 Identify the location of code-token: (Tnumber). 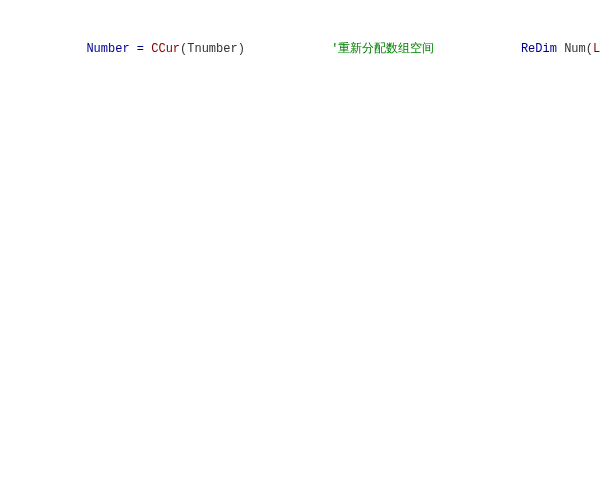
(212, 49).